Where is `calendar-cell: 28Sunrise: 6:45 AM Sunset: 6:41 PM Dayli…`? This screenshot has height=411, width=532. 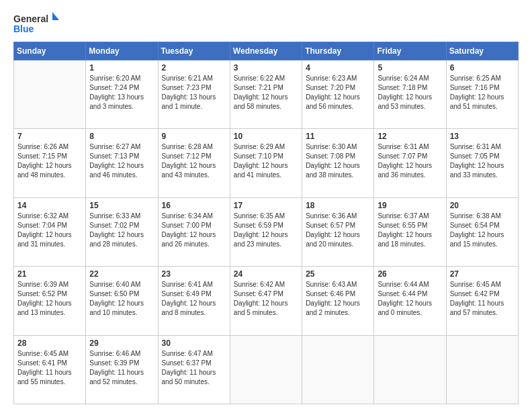 calendar-cell: 28Sunrise: 6:45 AM Sunset: 6:41 PM Dayli… is located at coordinates (50, 369).